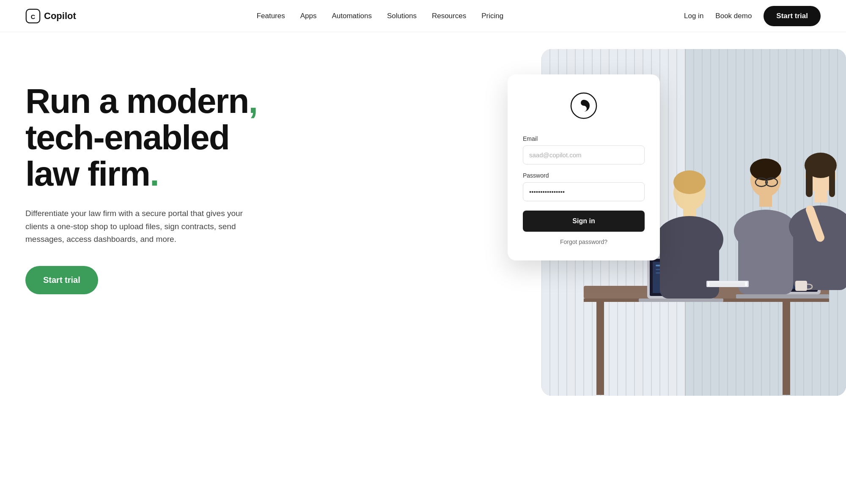 This screenshot has width=846, height=504. Describe the element at coordinates (792, 16) in the screenshot. I see `start-trial-nav-button: Start trial` at that location.